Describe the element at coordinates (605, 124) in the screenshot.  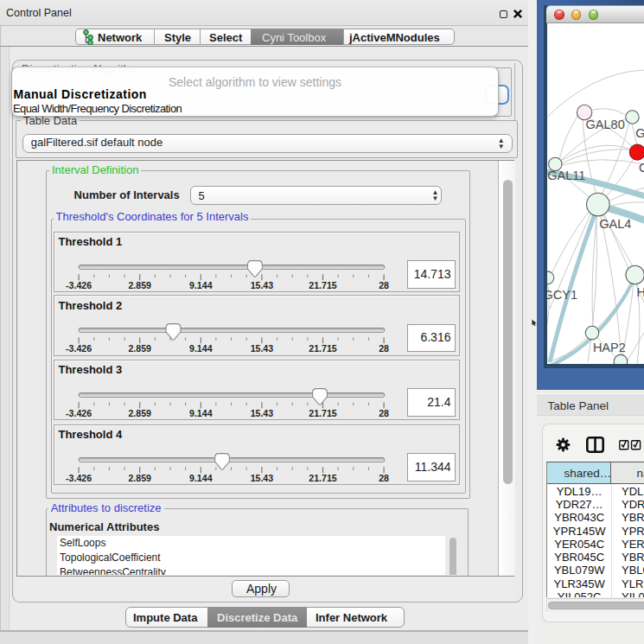
I see `svg-text: GAL80` at that location.